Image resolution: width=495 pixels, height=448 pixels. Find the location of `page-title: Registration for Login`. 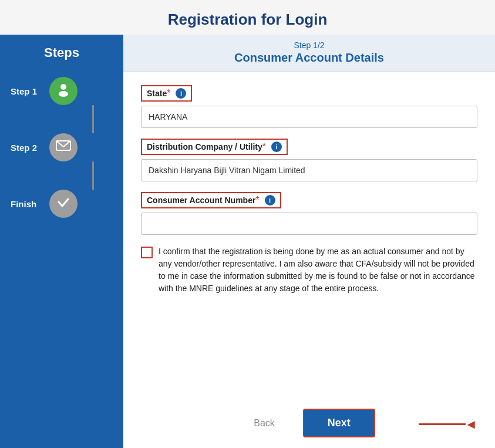

page-title: Registration for Login is located at coordinates (248, 18).